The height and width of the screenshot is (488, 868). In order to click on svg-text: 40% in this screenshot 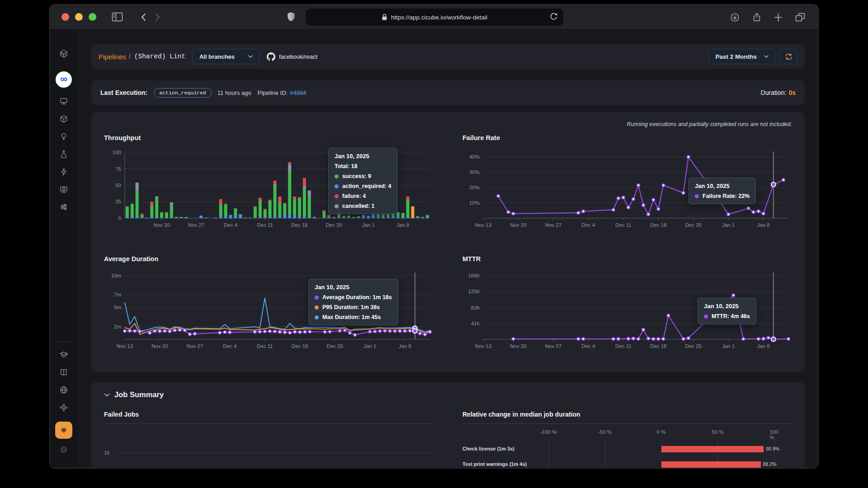, I will do `click(475, 157)`.